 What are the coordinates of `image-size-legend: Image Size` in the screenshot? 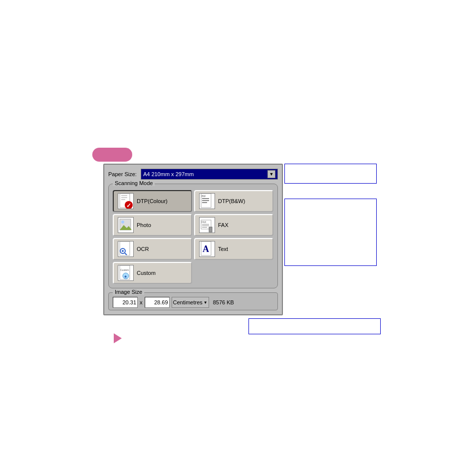 It's located at (129, 292).